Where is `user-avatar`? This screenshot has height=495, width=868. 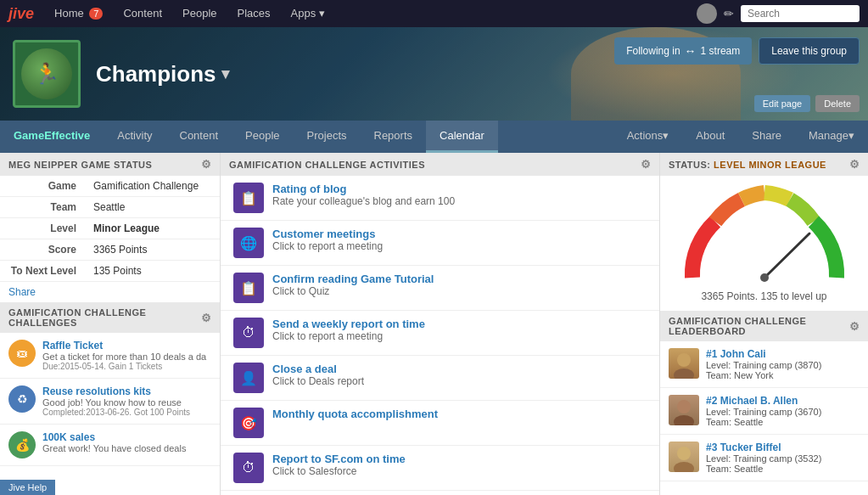 user-avatar is located at coordinates (707, 14).